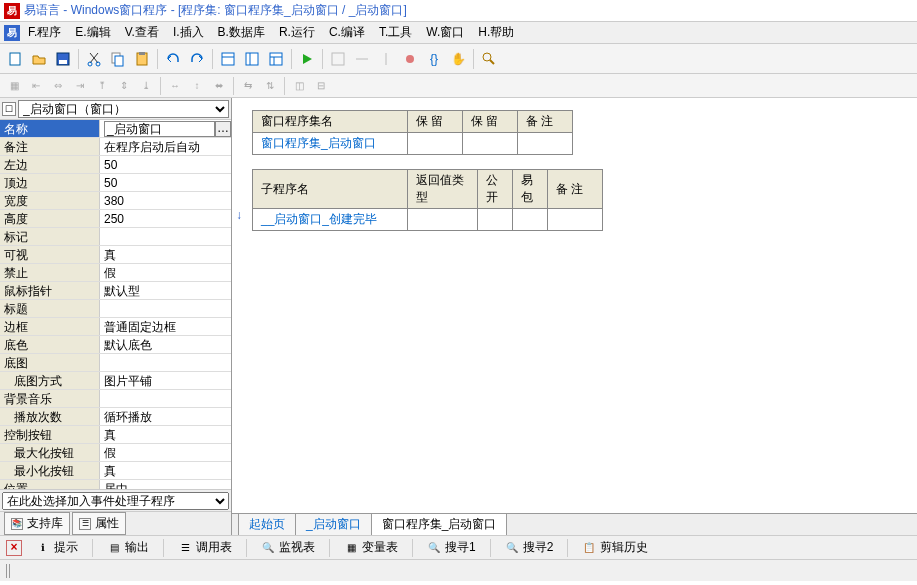  What do you see at coordinates (248, 86) in the screenshot?
I see `dist-h-icon: ⇆` at bounding box center [248, 86].